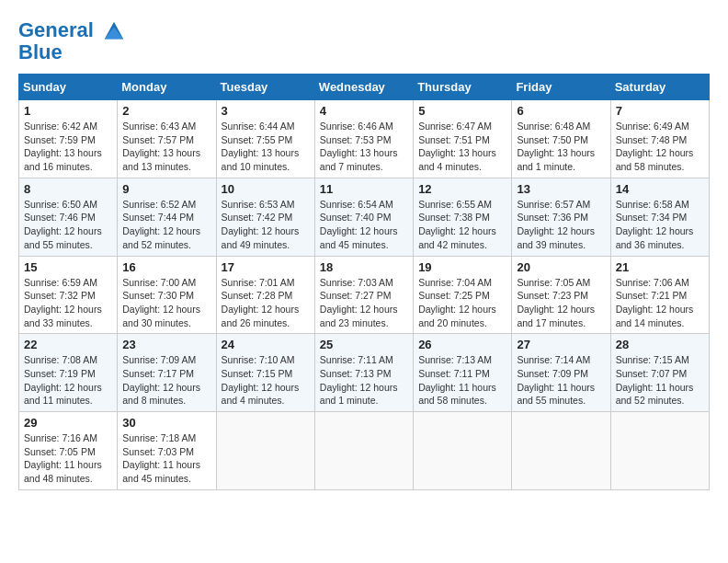  I want to click on day-number: 2, so click(166, 110).